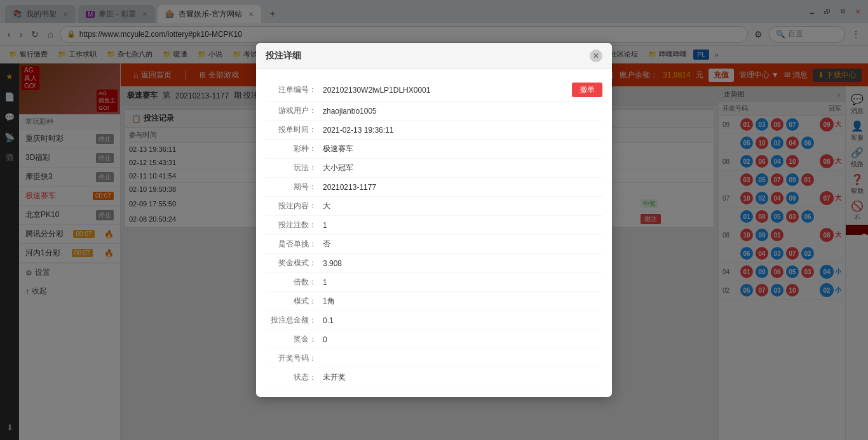 The height and width of the screenshot is (440, 868). I want to click on detail-row-play: 玩法： 大小冠军, so click(434, 168).